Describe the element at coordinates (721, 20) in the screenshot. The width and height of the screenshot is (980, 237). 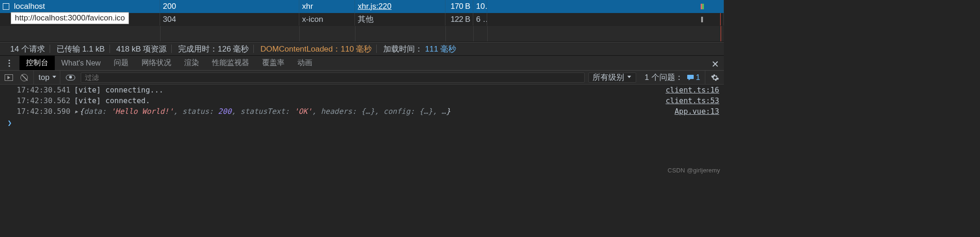
I see `timeline-marker-red` at that location.